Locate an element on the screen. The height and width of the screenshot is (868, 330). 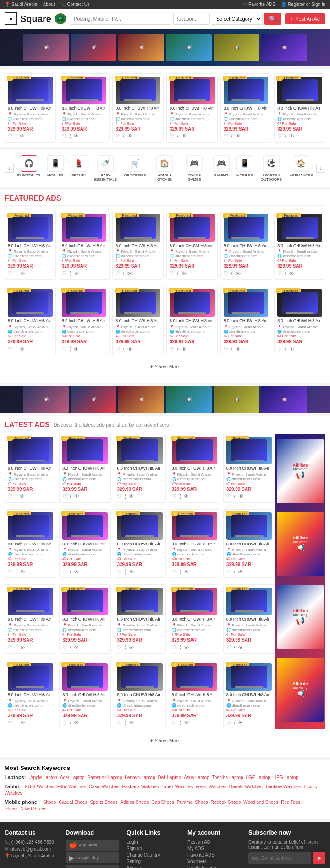
googleplay-button: ▶ Google Play is located at coordinates (93, 858).